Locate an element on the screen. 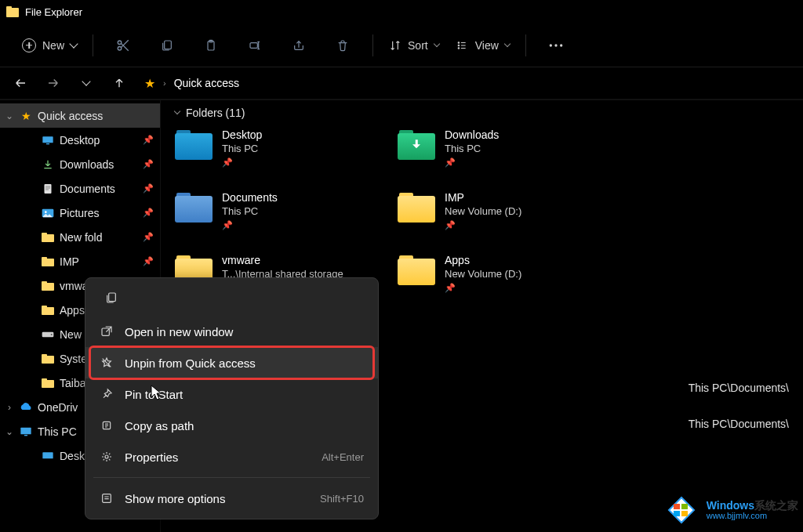 The width and height of the screenshot is (803, 532). navbar: ★ › Quick access is located at coordinates (402, 83).